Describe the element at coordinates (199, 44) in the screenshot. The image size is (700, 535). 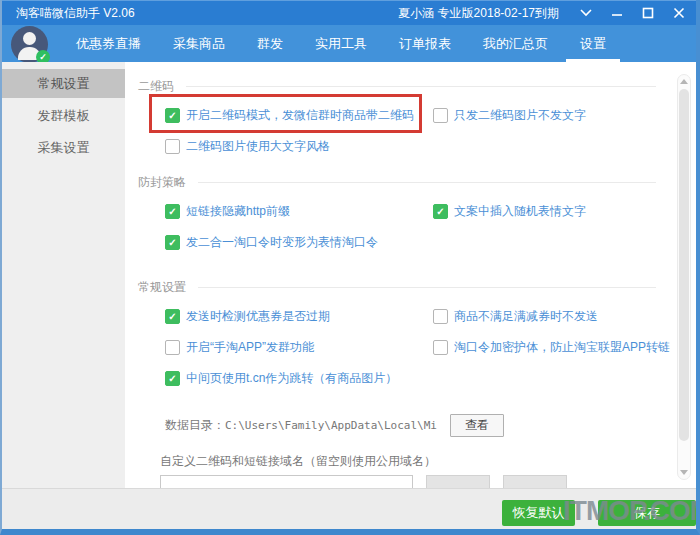
I see `nav-tab-采集商品: 采集商品` at that location.